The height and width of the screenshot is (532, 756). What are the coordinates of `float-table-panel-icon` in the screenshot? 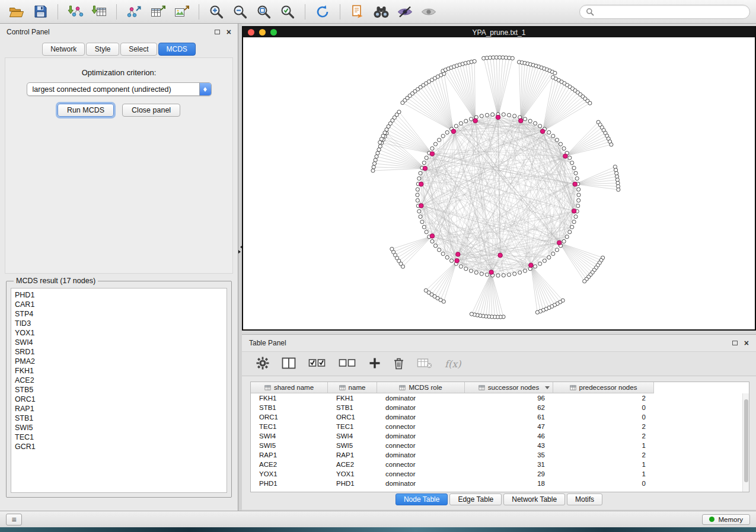 It's located at (735, 343).